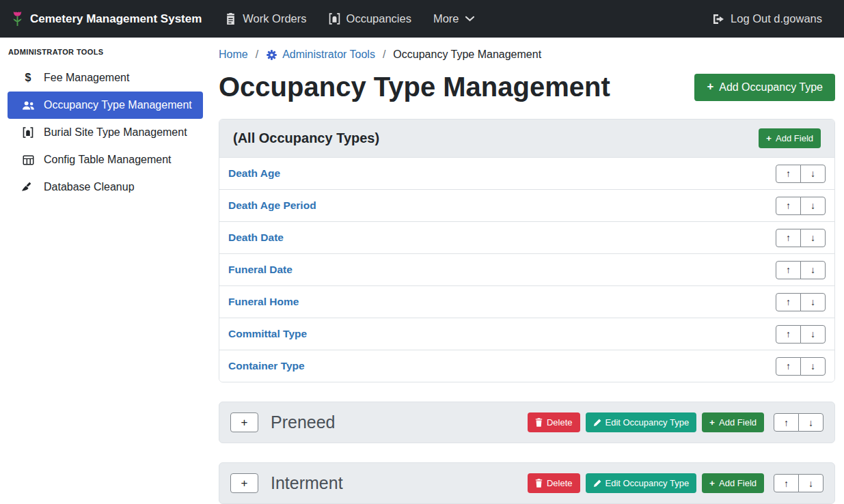 The width and height of the screenshot is (844, 504). What do you see at coordinates (560, 484) in the screenshot?
I see `delete-label: Delete` at bounding box center [560, 484].